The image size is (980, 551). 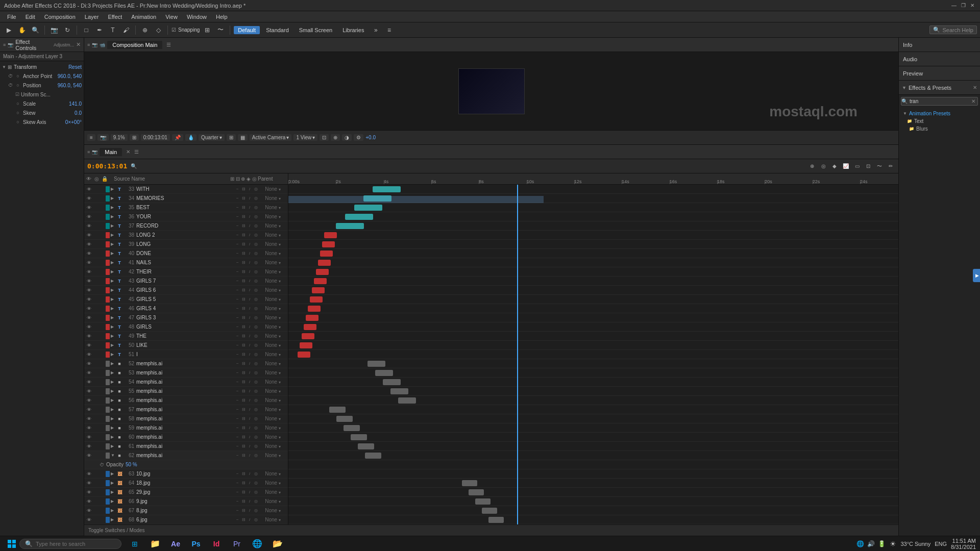 What do you see at coordinates (186, 456) in the screenshot?
I see `layer-row: 👁 ▼ ■ 62 memphis.ai ~ ⊟ / ◎ None ▾` at bounding box center [186, 456].